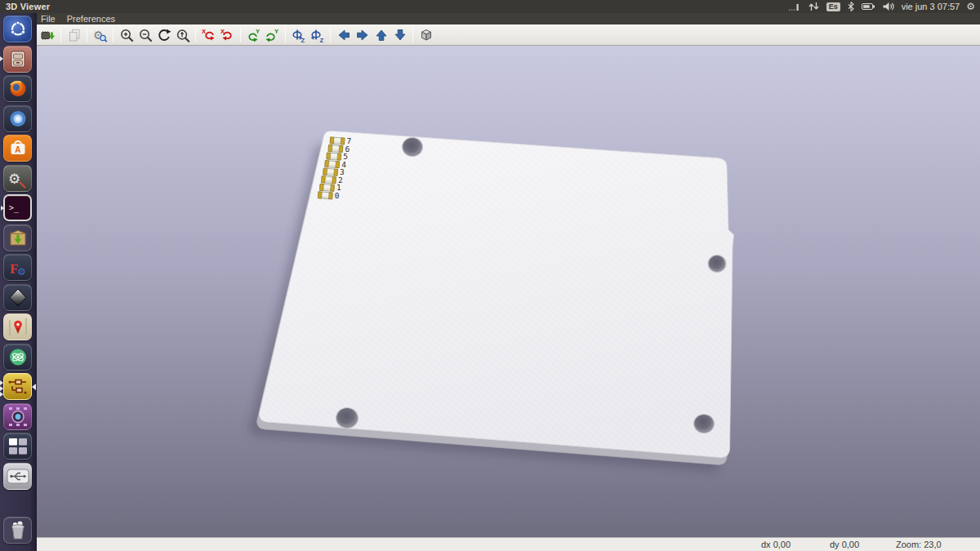 This screenshot has height=551, width=980. What do you see at coordinates (18, 358) in the screenshot?
I see `atom-icon` at bounding box center [18, 358].